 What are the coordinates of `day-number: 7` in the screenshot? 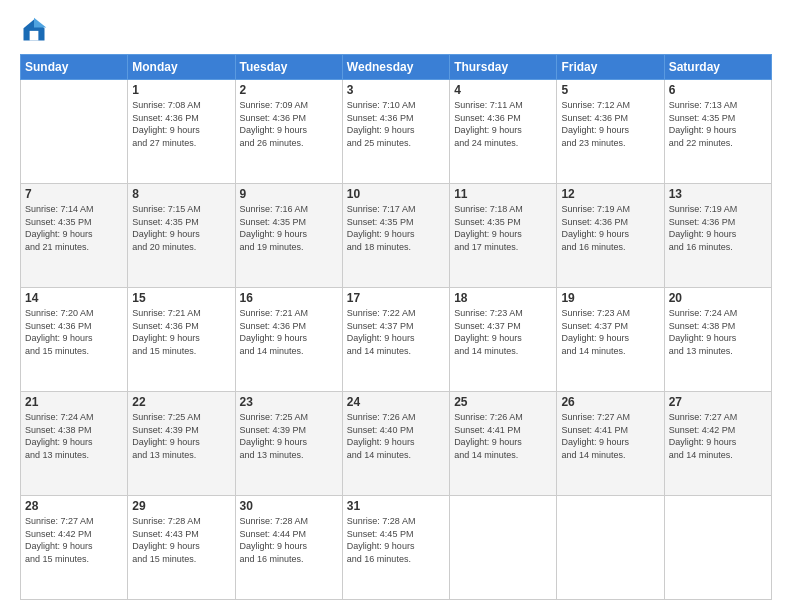 It's located at (74, 194).